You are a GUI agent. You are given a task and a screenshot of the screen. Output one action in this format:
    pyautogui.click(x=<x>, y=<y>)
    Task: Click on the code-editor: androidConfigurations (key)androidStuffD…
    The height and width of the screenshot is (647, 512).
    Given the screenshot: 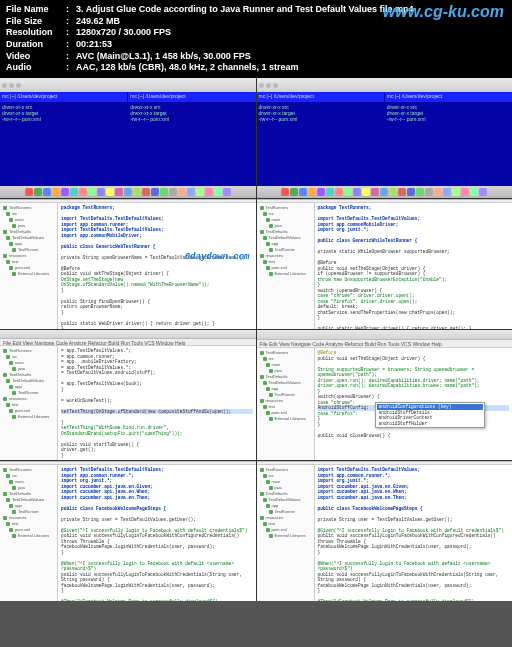 What is the action you would take?
    pyautogui.click(x=414, y=404)
    